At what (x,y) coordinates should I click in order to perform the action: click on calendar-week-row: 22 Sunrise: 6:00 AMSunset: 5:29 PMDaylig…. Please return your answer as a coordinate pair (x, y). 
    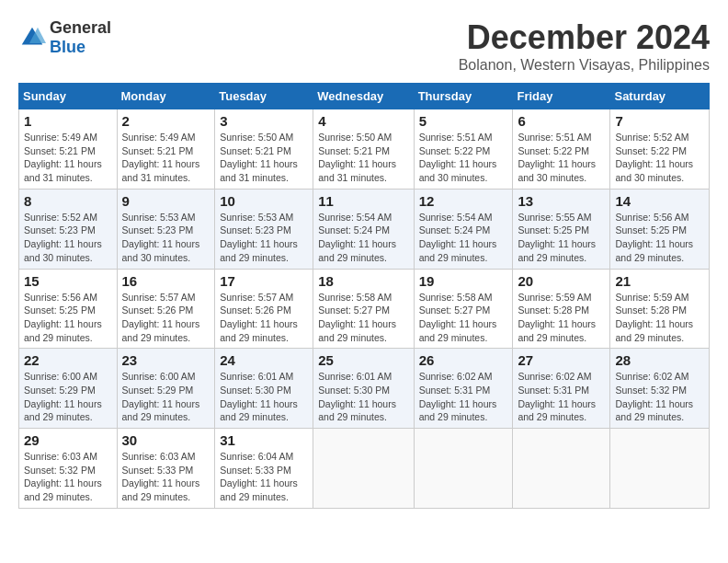
    Looking at the image, I should click on (364, 388).